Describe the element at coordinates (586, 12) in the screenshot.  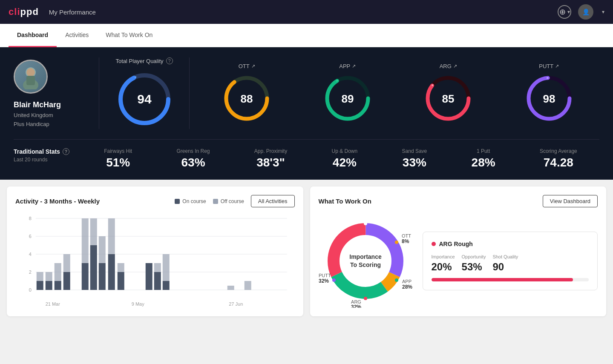
I see `avatar: 👤` at that location.